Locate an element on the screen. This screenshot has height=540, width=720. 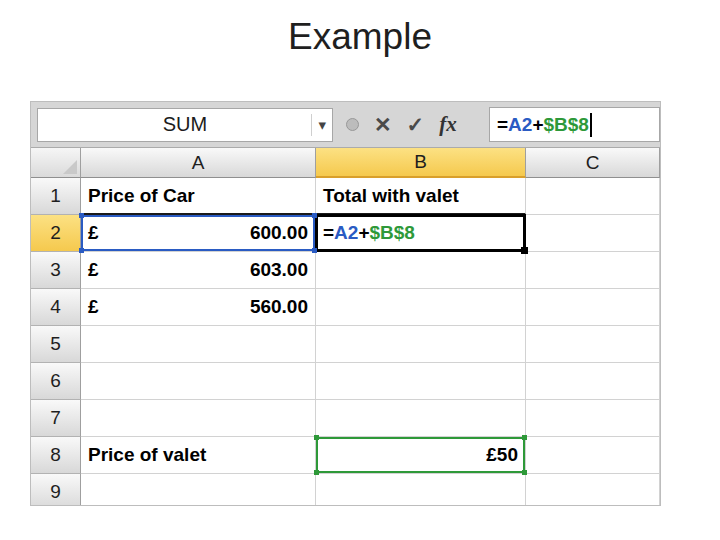
name-box: SUM ▾ is located at coordinates (185, 125).